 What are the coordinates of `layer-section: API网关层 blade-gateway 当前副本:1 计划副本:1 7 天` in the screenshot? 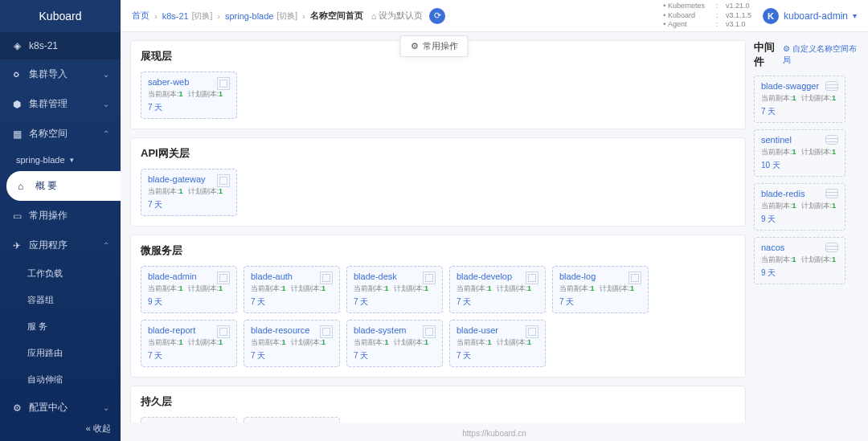 It's located at (438, 182).